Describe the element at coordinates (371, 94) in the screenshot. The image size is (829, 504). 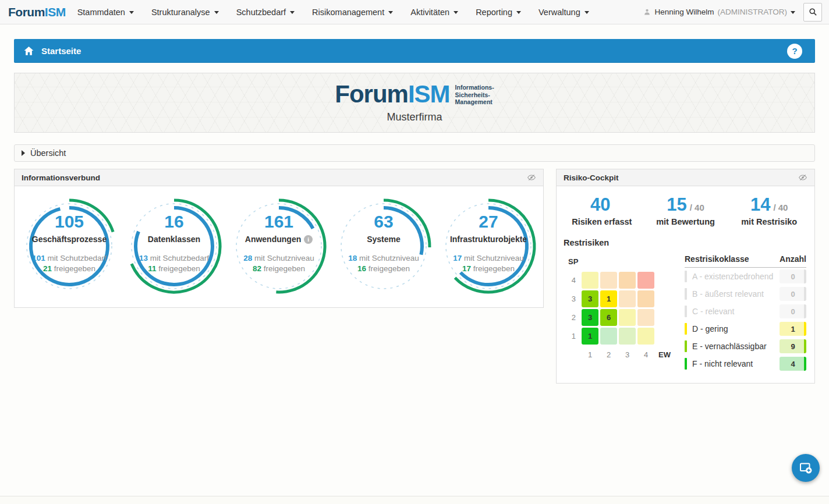
I see `banner-logo-part1: Forum` at that location.